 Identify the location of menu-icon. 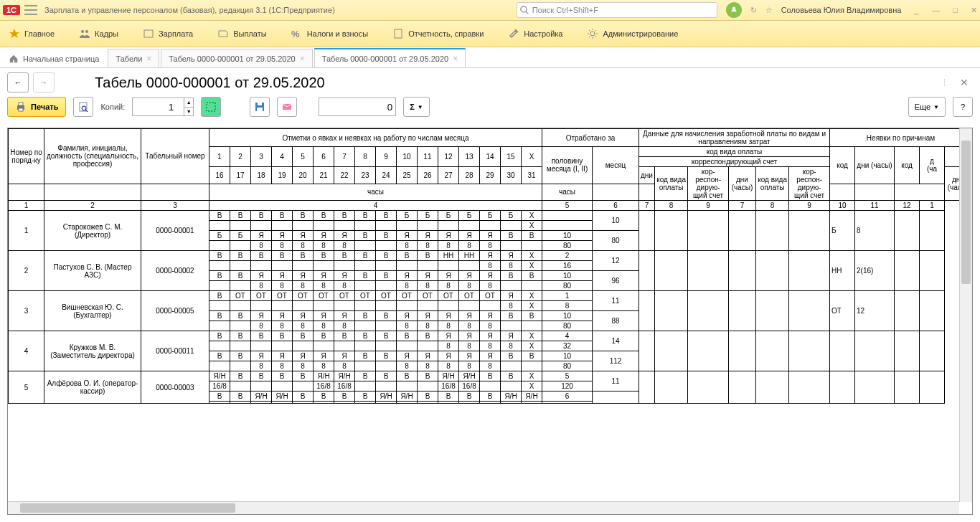
(31, 10).